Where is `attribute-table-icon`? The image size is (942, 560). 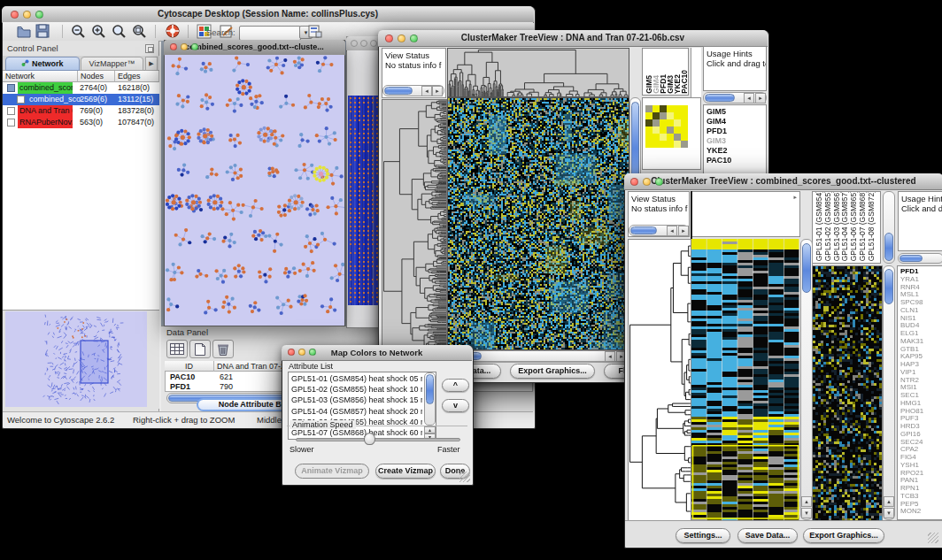 attribute-table-icon is located at coordinates (315, 32).